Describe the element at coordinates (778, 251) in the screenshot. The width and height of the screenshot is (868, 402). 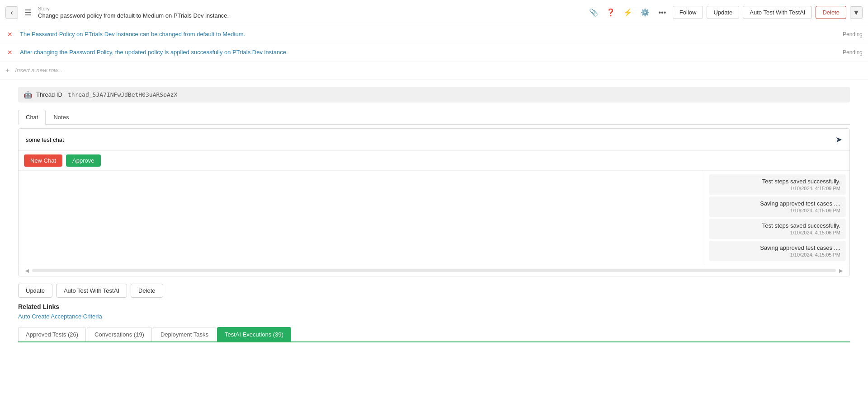
I see `chat-message-4: Saving approved test cases .... 1/10/202…` at that location.